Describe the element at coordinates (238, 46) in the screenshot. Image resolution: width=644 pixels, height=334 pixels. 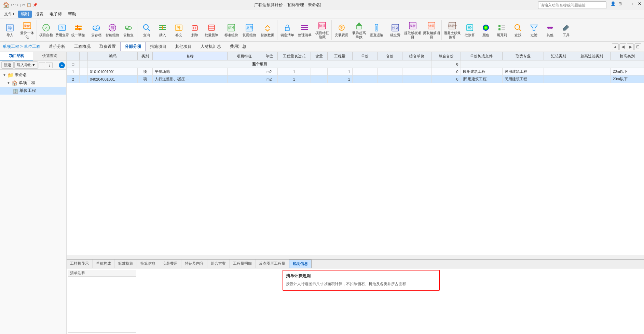
I see `tab-fee-summary: 费用汇总` at that location.